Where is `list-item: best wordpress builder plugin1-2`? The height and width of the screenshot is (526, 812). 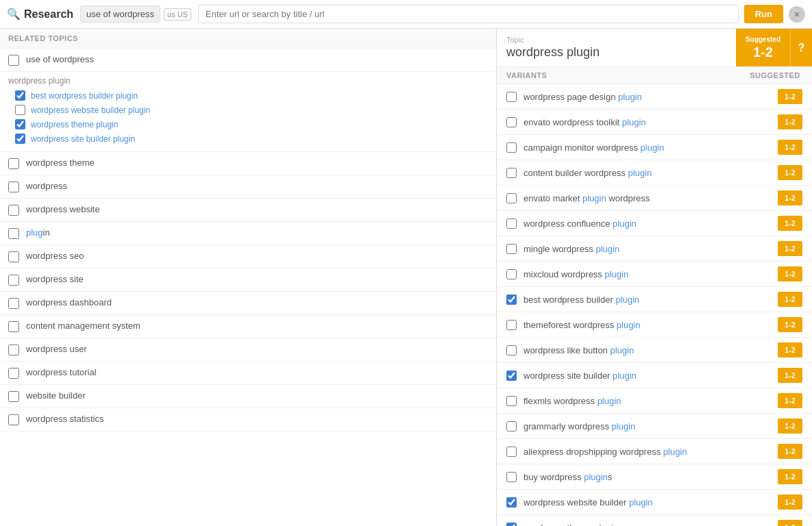 list-item: best wordpress builder plugin1-2 is located at coordinates (654, 300).